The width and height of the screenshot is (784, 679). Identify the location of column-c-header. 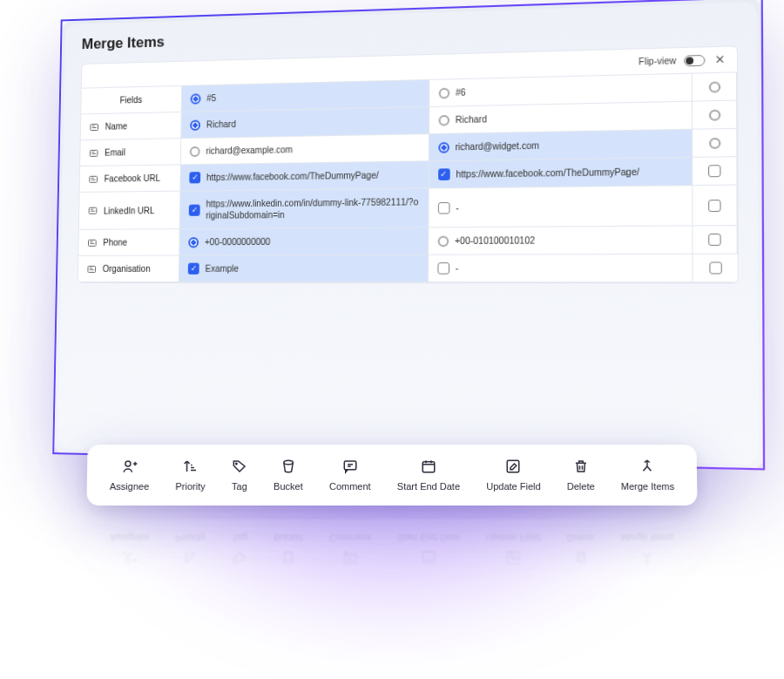
(714, 87).